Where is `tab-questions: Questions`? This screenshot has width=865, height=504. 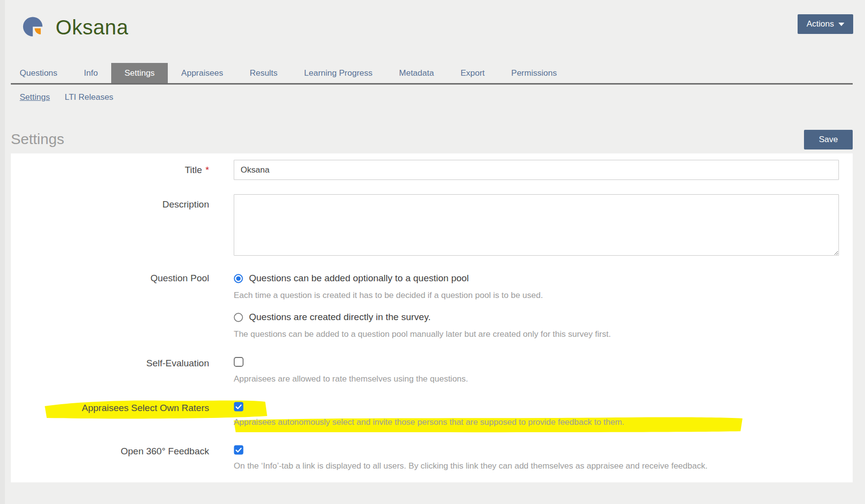 tab-questions: Questions is located at coordinates (41, 73).